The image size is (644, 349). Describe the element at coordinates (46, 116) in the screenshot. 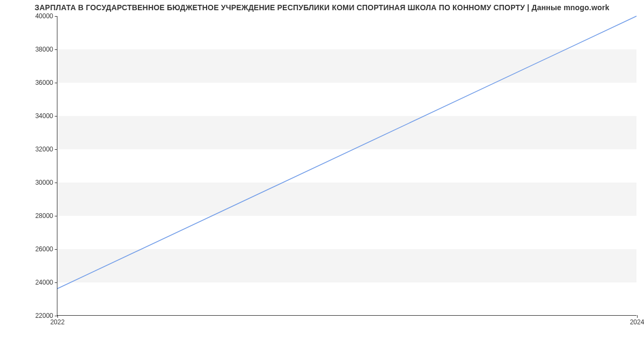

I see `y-tick-label: 34000` at that location.